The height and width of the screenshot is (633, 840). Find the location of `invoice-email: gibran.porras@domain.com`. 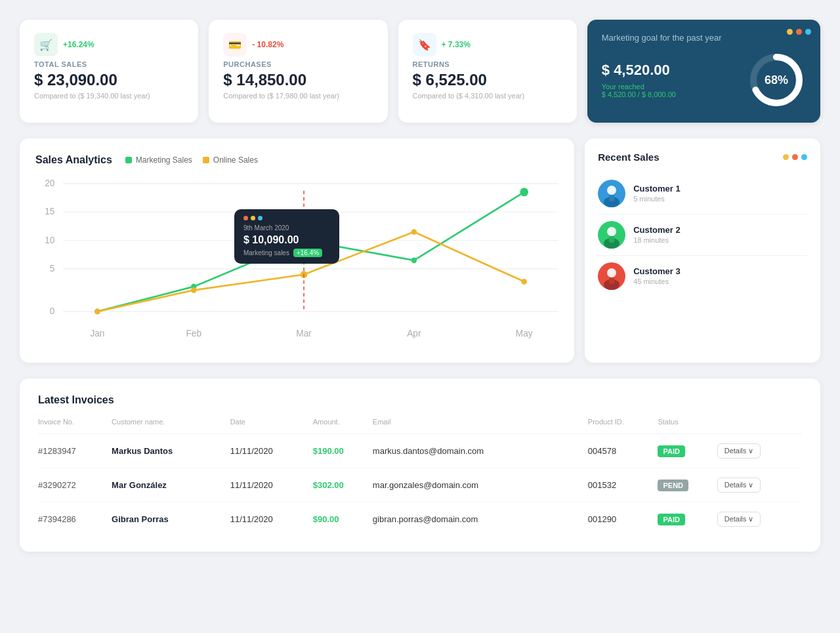

invoice-email: gibran.porras@domain.com is located at coordinates (480, 519).